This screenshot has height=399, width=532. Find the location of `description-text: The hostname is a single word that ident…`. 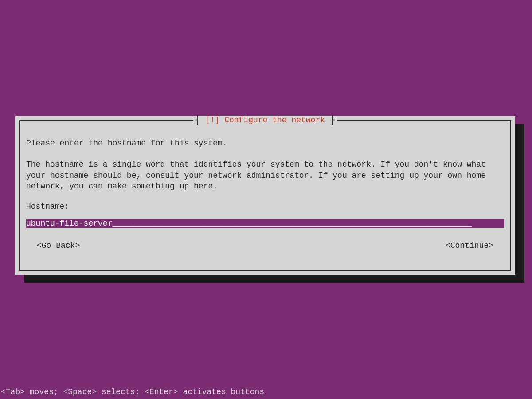

description-text: The hostname is a single word that ident… is located at coordinates (265, 176).